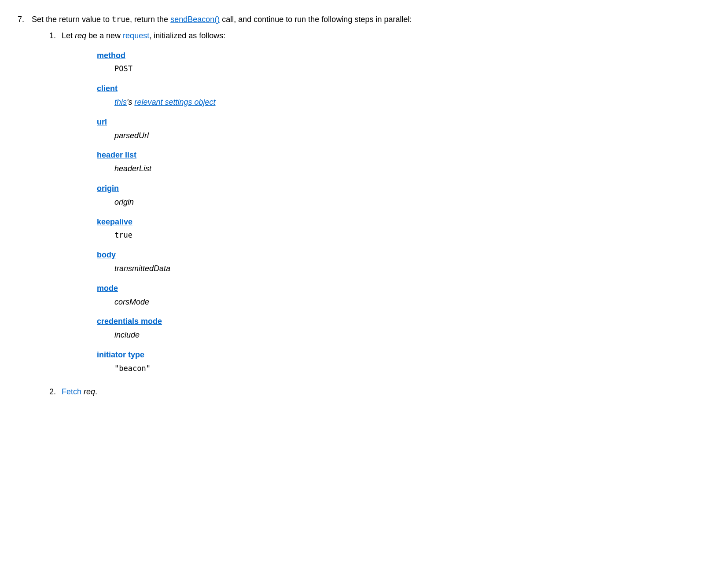  Describe the element at coordinates (81, 36) in the screenshot. I see `req-em: req` at that location.